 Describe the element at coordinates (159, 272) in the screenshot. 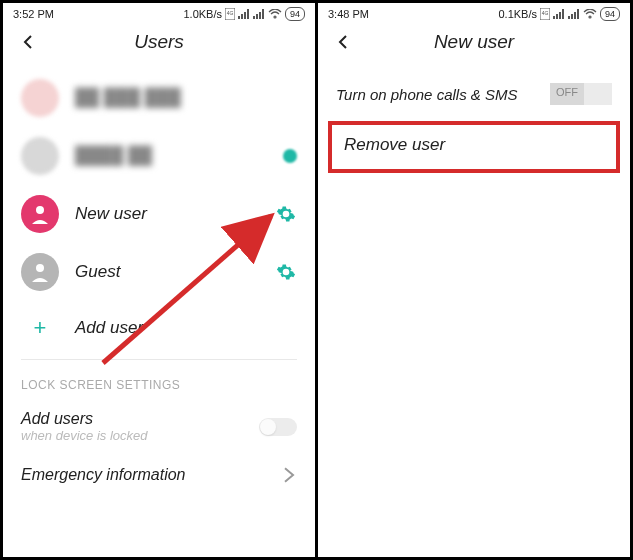

I see `user-row-guest: Guest` at that location.